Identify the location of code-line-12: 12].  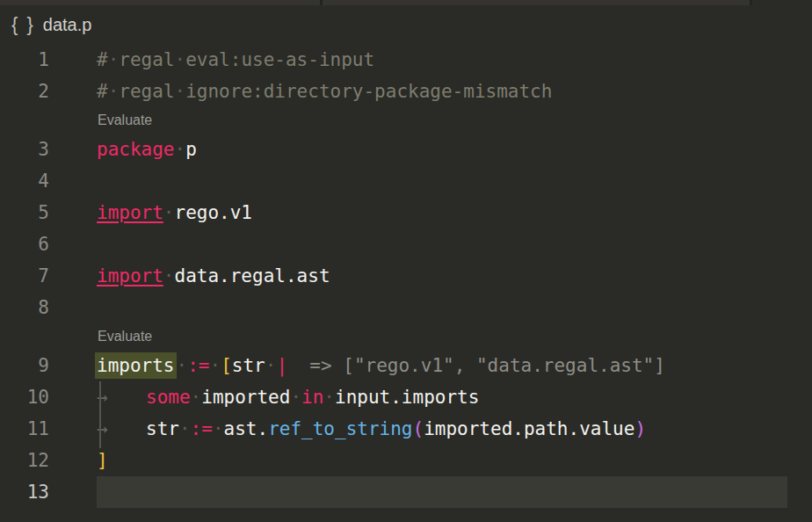
(406, 460).